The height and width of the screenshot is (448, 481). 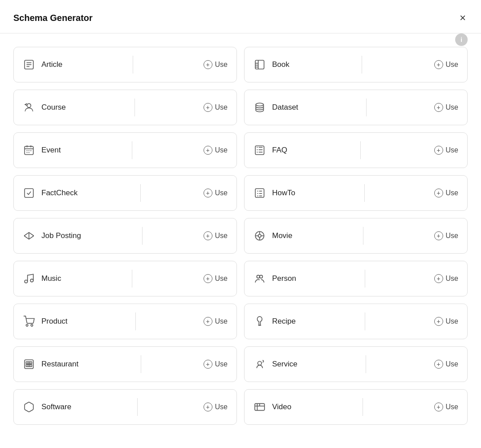 What do you see at coordinates (285, 107) in the screenshot?
I see `card-label: Dataset` at bounding box center [285, 107].